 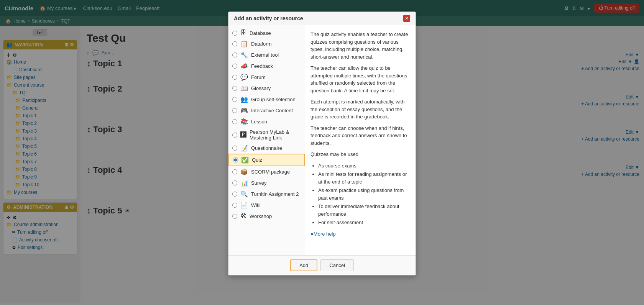 I want to click on cancel-button: Cancel, so click(x=337, y=265).